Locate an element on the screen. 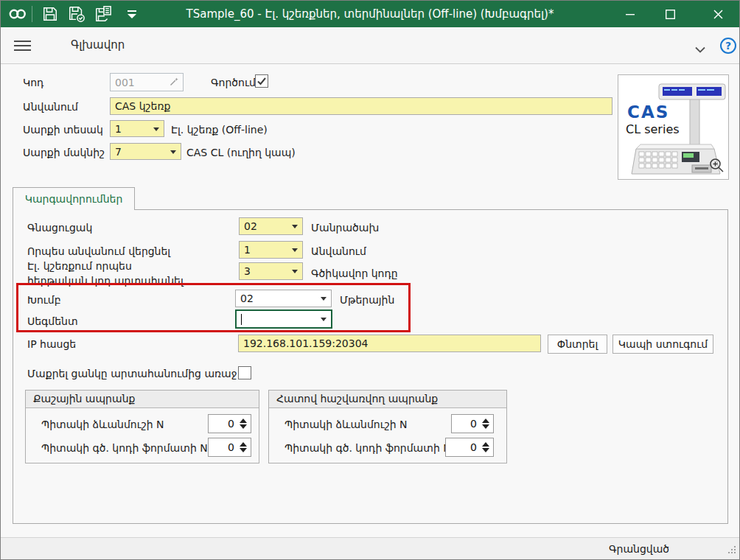  group-combo: 02 is located at coordinates (283, 298).